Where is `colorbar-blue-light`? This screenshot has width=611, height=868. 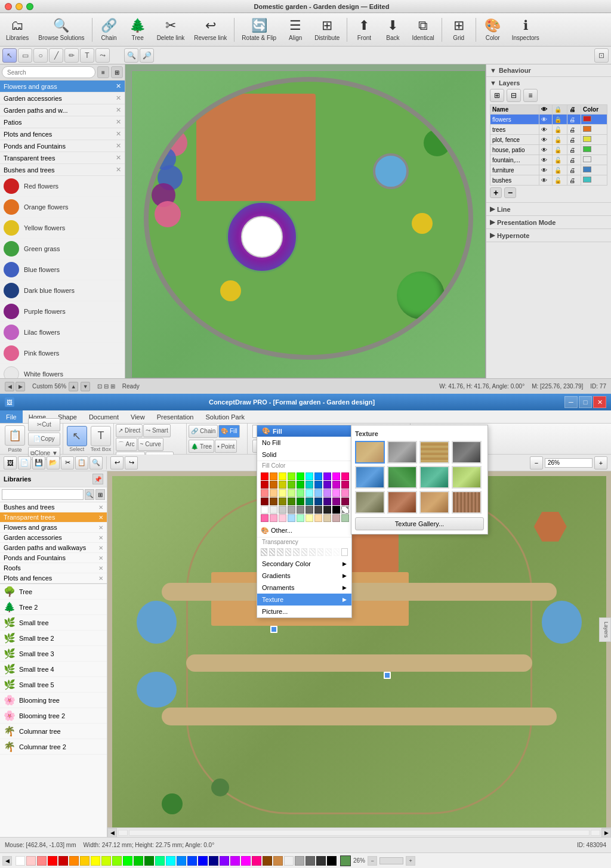 colorbar-blue-light is located at coordinates (181, 861).